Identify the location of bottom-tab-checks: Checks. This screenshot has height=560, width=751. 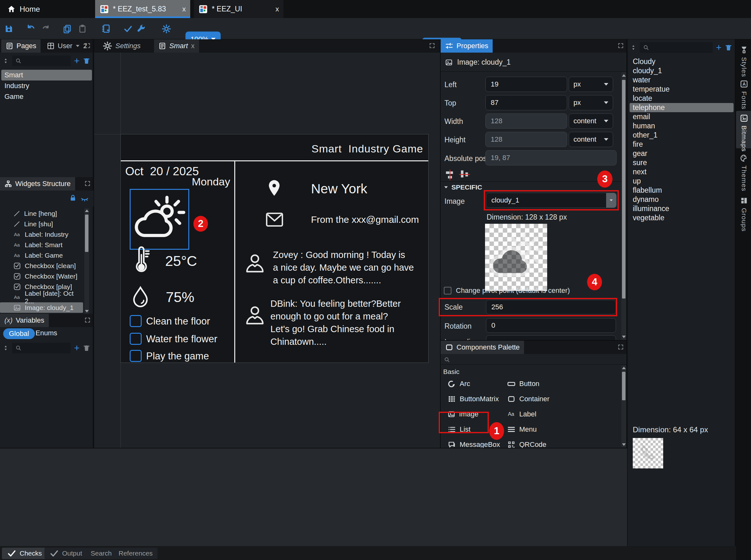
(24, 553).